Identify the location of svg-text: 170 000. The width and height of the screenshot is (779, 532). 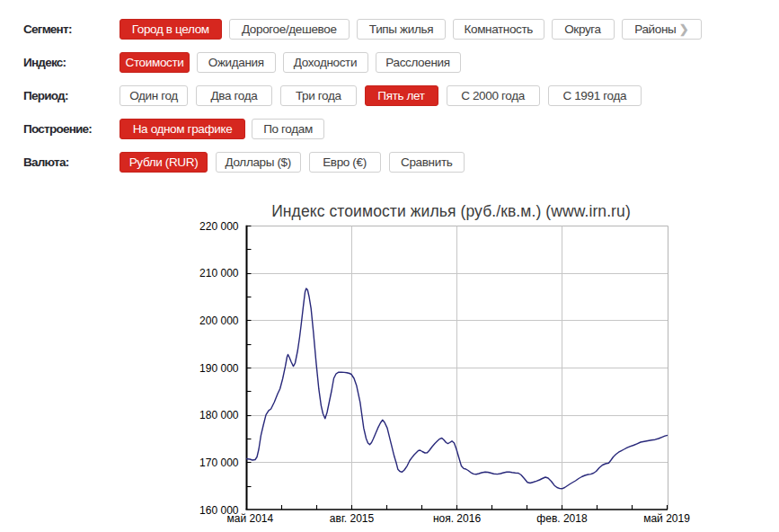
(219, 463).